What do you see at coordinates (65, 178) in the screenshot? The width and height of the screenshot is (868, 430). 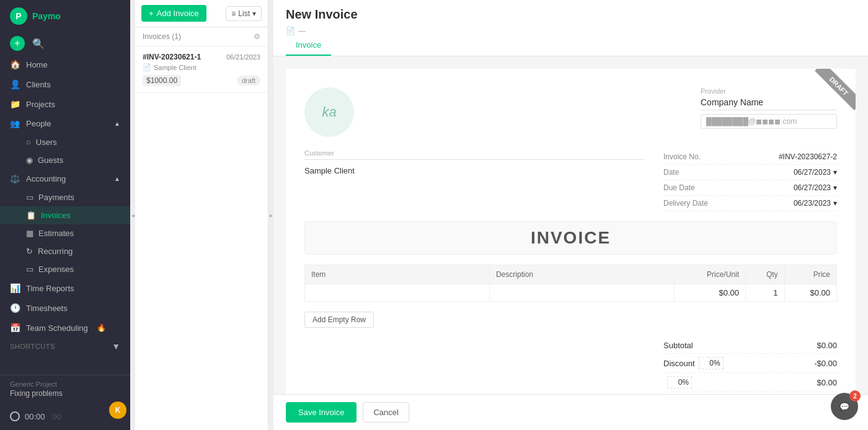 I see `accounting-section-header: ⚖️ Accounting ▲` at bounding box center [65, 178].